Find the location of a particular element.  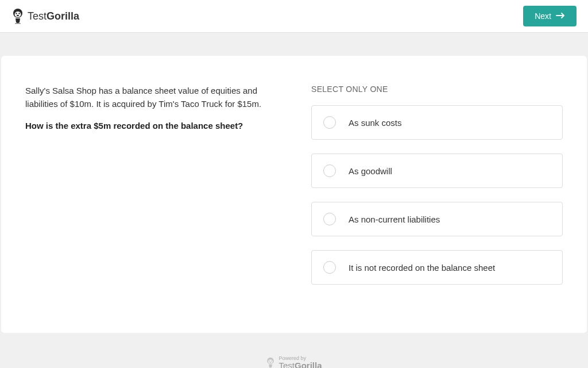

answer-option-3: It is not recorded on the balance sheet is located at coordinates (437, 267).